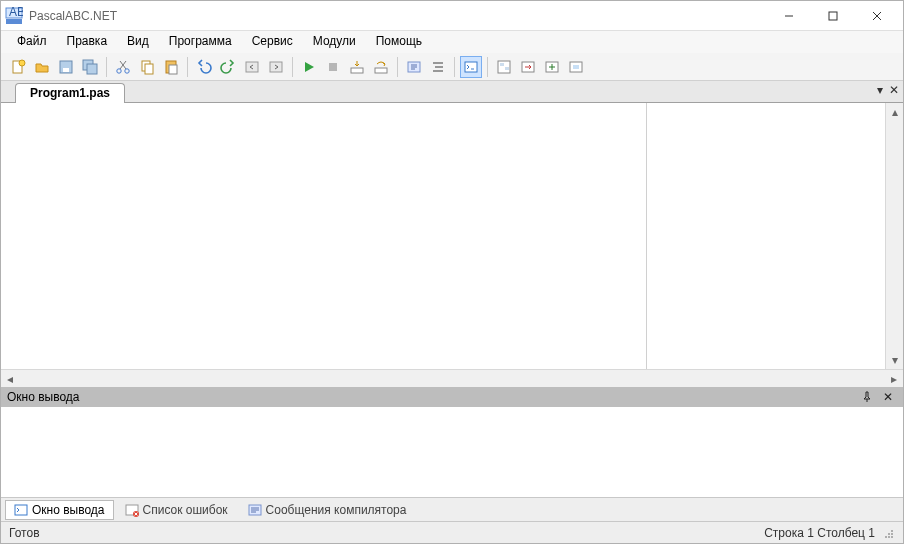 The width and height of the screenshot is (904, 544). I want to click on bottom-tab-label: Сообщения компилятора, so click(336, 510).